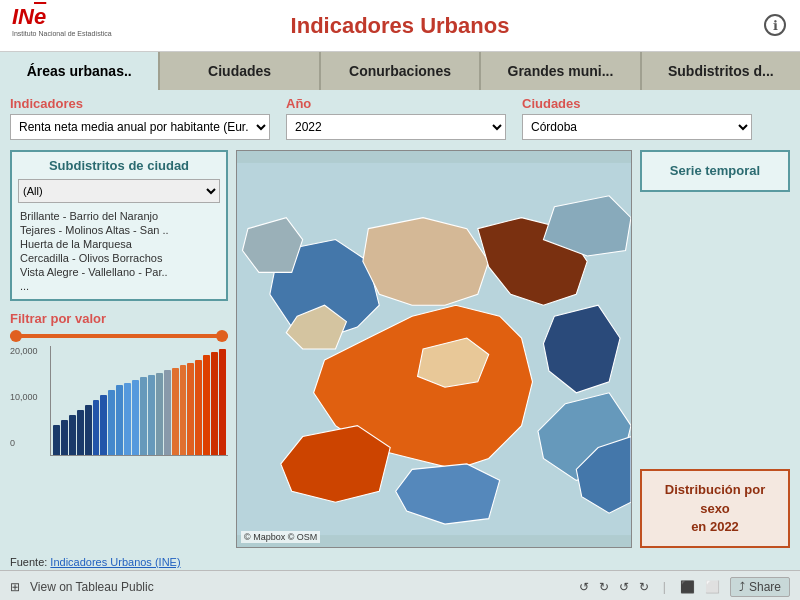 This screenshot has width=800, height=600. Describe the element at coordinates (742, 587) in the screenshot. I see `share-icon: ⤴` at that location.